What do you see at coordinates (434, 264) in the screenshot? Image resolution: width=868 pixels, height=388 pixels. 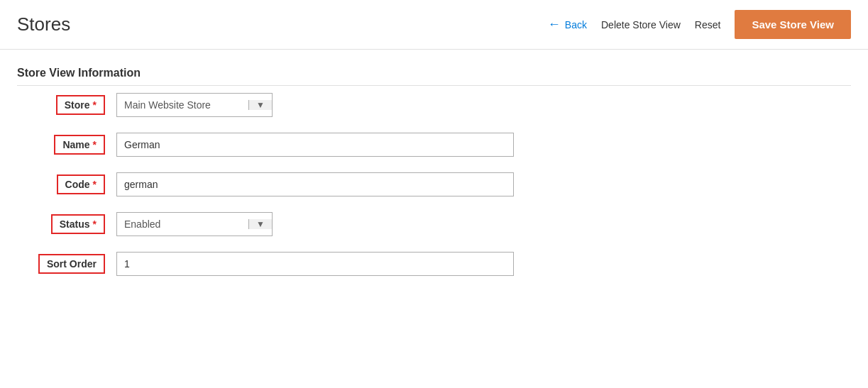 I see `sort-order-field-row: Sort Order` at bounding box center [434, 264].